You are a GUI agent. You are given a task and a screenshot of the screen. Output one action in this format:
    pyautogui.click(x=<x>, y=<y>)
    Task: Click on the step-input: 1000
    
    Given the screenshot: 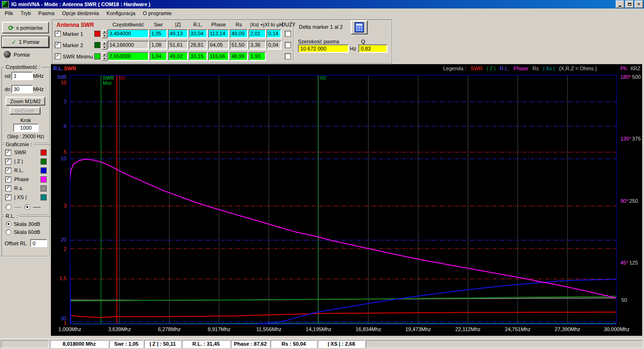 What is the action you would take?
    pyautogui.click(x=26, y=128)
    